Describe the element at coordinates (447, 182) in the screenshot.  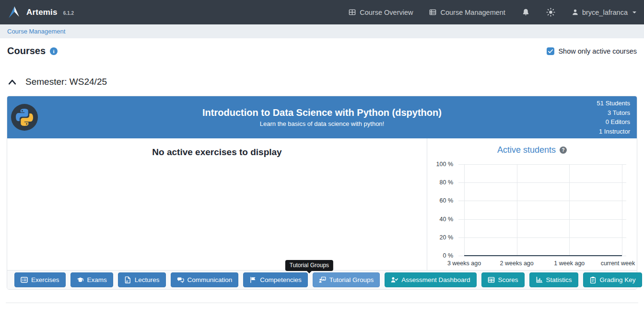
I see `y-tick: 80 %` at that location.